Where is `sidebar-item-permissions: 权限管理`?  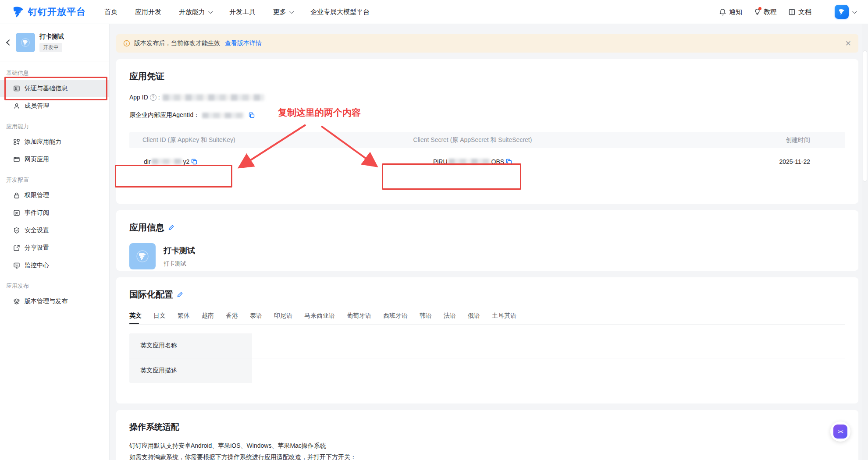 sidebar-item-permissions: 权限管理 is located at coordinates (54, 195).